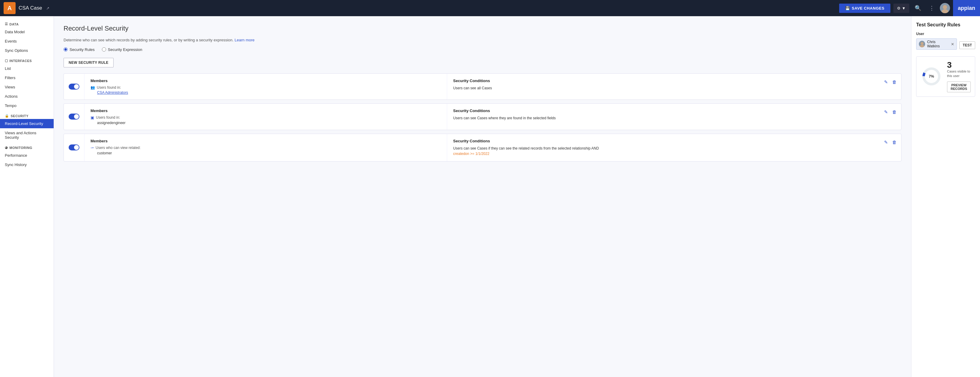 The image size is (980, 377). Describe the element at coordinates (894, 142) in the screenshot. I see `rule-3-delete-button: 🗑` at that location.